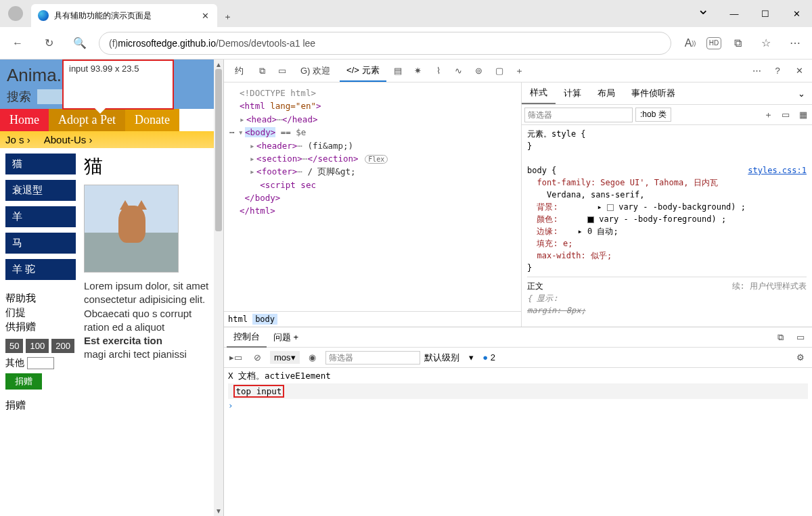 The width and height of the screenshot is (812, 516). Describe the element at coordinates (265, 43) in the screenshot. I see `url-path: /Demos/devtools-a1 lee` at that location.